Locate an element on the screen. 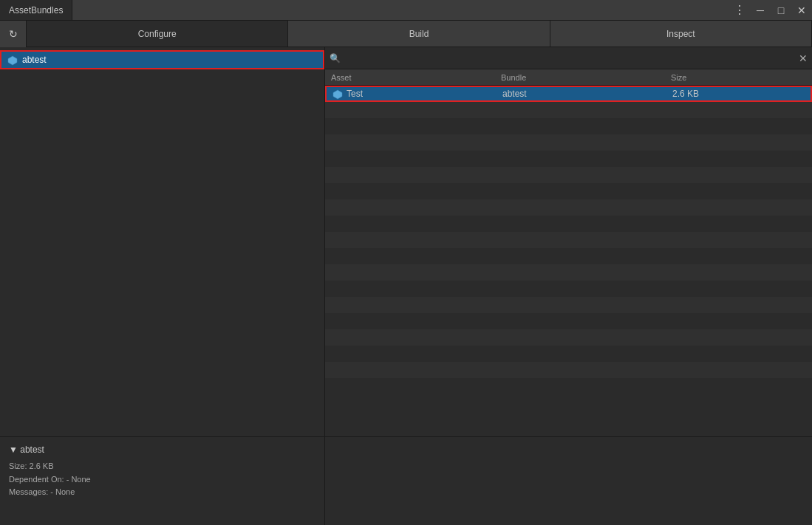 Image resolution: width=812 pixels, height=525 pixels. tab-build: Build is located at coordinates (419, 34).